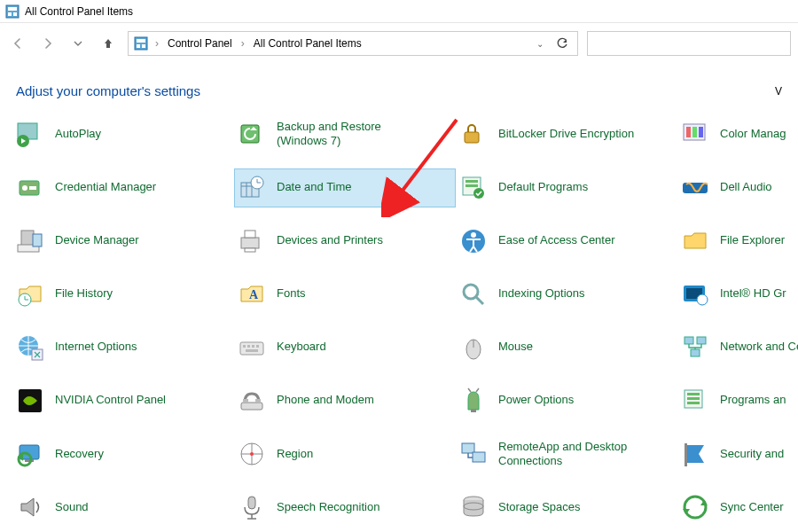 The width and height of the screenshot is (798, 532). I want to click on region-icon, so click(252, 454).